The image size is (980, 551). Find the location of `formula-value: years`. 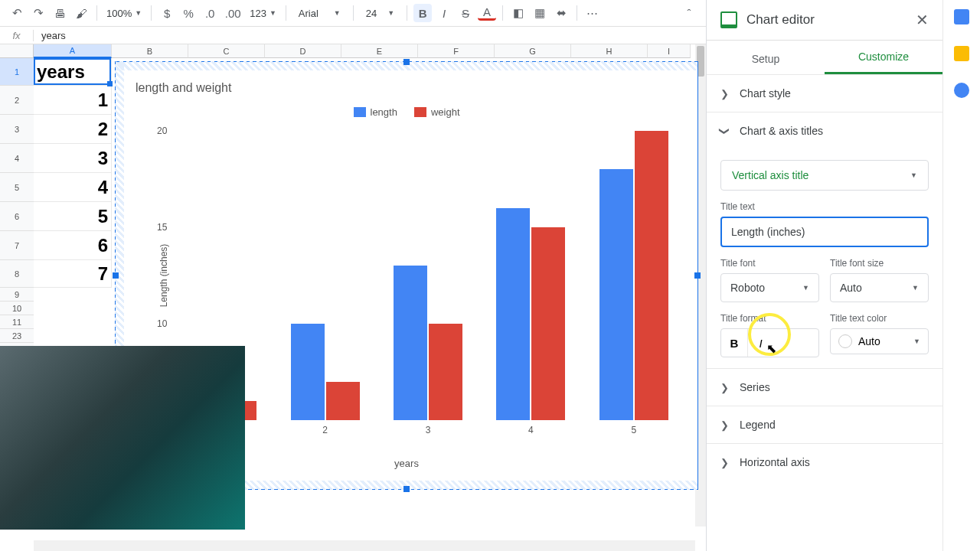

formula-value: years is located at coordinates (50, 35).